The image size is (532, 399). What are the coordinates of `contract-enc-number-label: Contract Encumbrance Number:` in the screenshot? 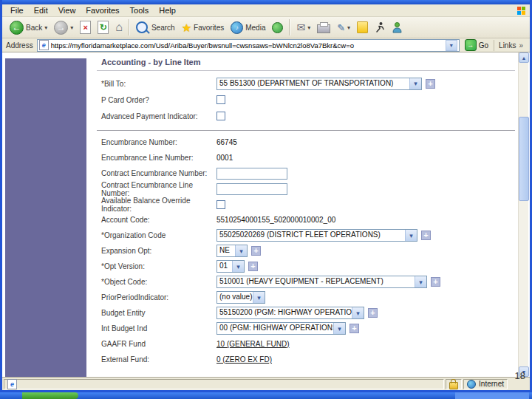 It's located at (157, 173).